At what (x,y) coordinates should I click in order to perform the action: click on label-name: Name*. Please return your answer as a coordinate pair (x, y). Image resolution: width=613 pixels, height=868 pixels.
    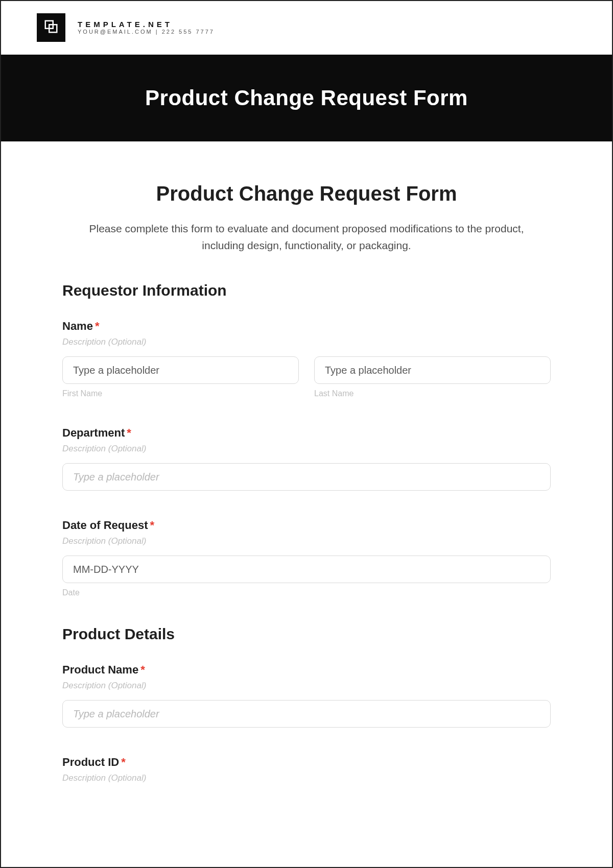
    Looking at the image, I should click on (306, 326).